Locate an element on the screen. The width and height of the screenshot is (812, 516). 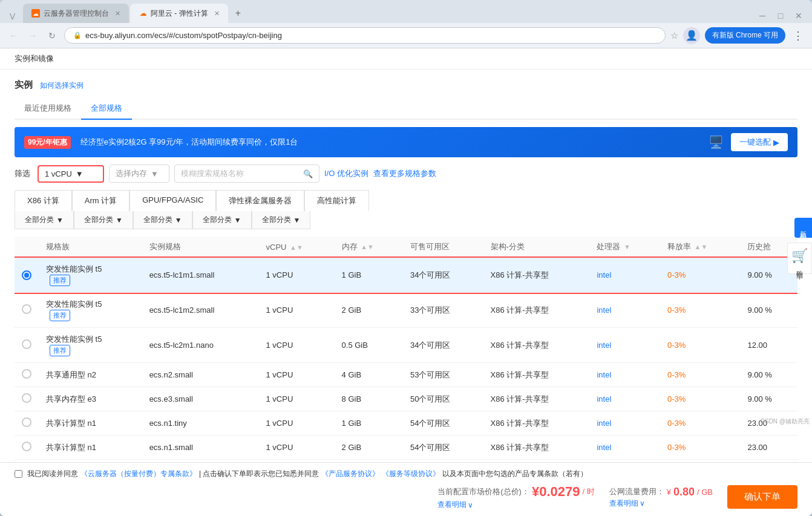
tab-list-btn: ⋁ is located at coordinates (12, 16).